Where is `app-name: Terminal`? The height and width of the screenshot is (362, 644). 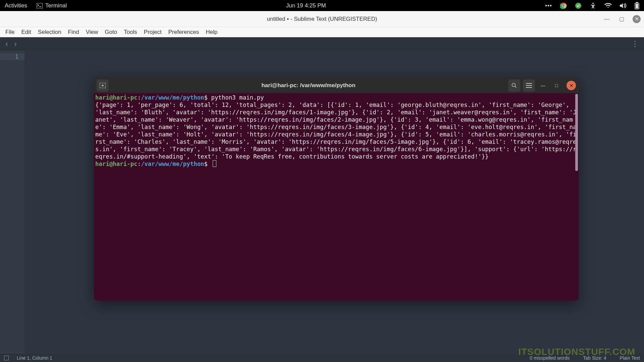
app-name: Terminal is located at coordinates (56, 6).